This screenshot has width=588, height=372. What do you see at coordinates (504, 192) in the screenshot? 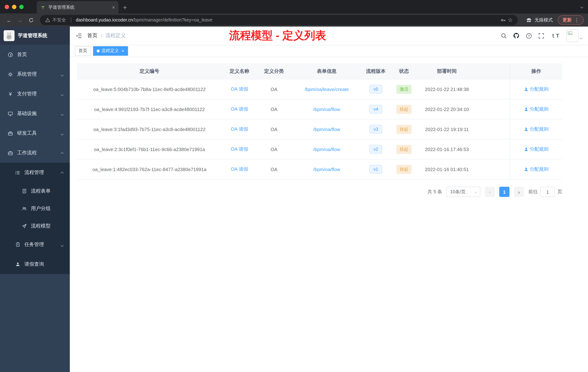
I see `page-1-button: 1` at bounding box center [504, 192].